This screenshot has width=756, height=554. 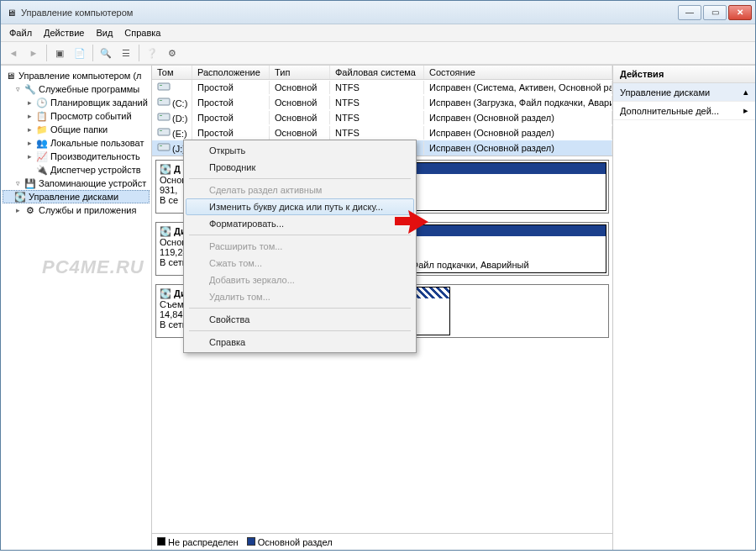 What do you see at coordinates (20, 33) in the screenshot?
I see `menu-file: Файл` at bounding box center [20, 33].